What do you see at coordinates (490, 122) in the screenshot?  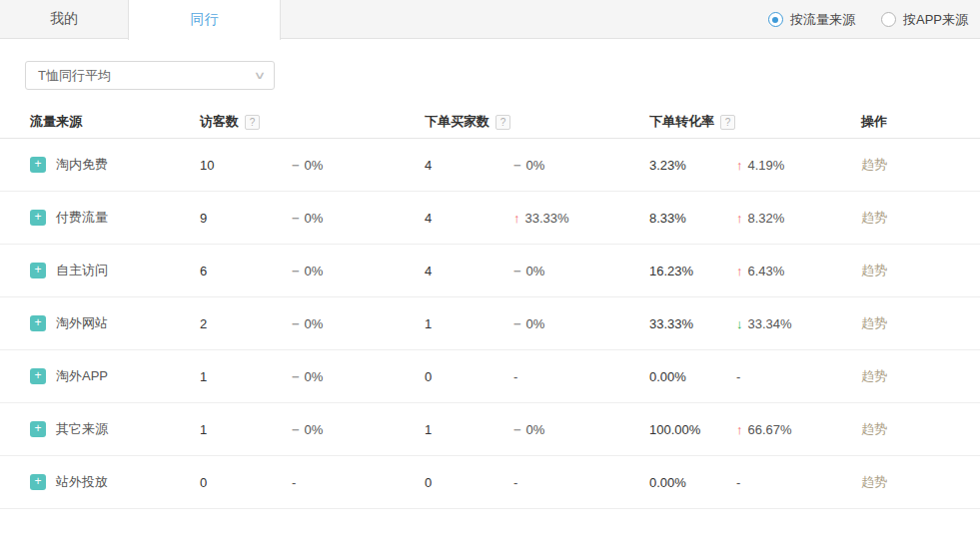 I see `table-header: 流量来源 访客数 ? 下单买家数 ? 下单转化率 ? 操作` at bounding box center [490, 122].